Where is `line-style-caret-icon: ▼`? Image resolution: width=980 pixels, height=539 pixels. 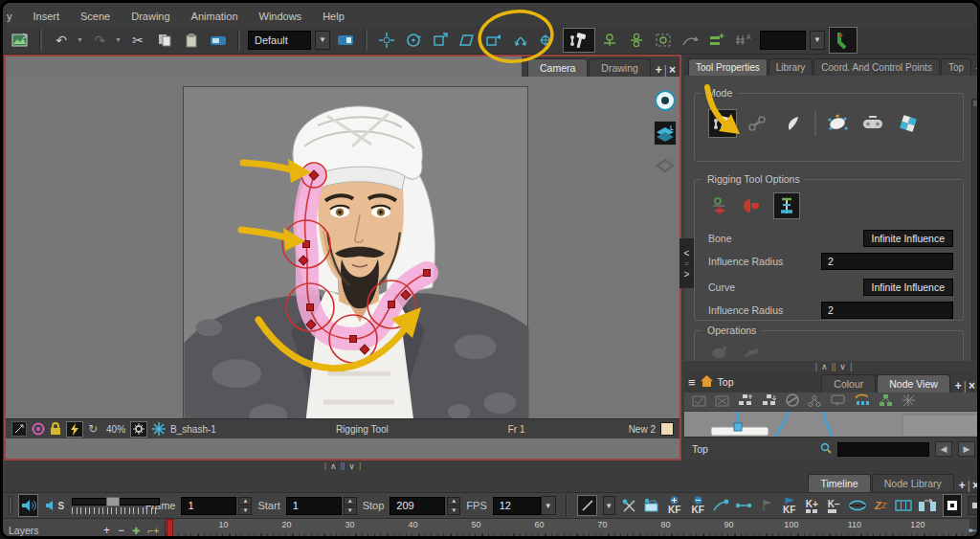 line-style-caret-icon: ▼ is located at coordinates (609, 505).